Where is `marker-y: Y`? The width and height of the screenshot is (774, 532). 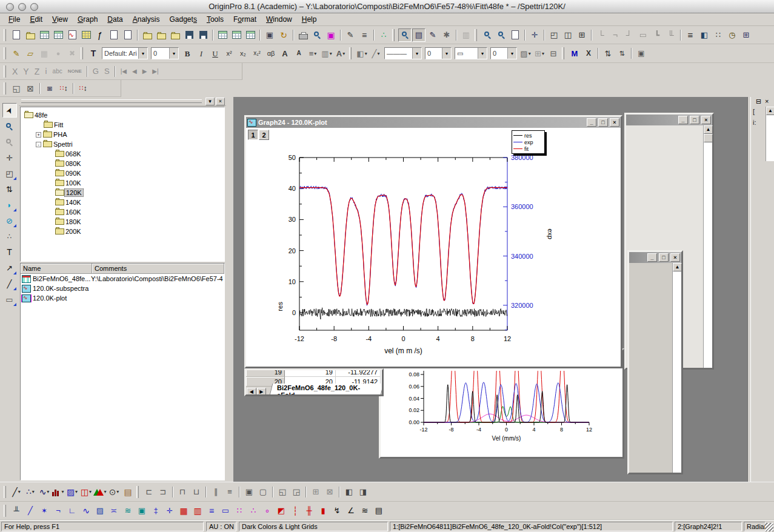
marker-y: Y is located at coordinates (25, 71).